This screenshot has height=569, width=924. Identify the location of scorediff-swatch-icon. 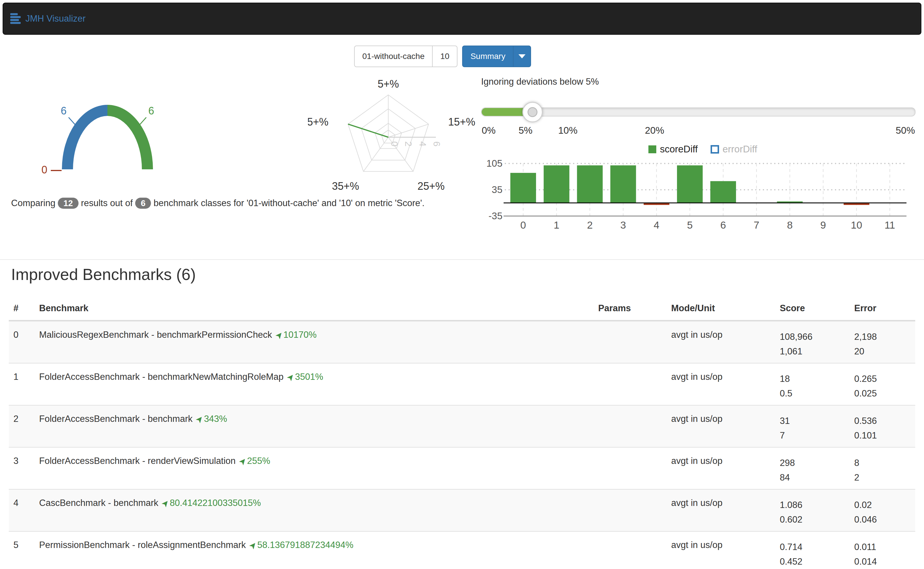
(652, 149).